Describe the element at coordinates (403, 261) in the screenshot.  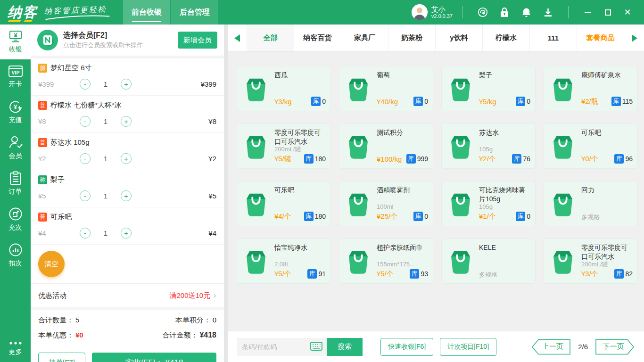
I see `product-info: 植护亲肤纸面巾 155mm*175... ¥5/个 库 93` at that location.